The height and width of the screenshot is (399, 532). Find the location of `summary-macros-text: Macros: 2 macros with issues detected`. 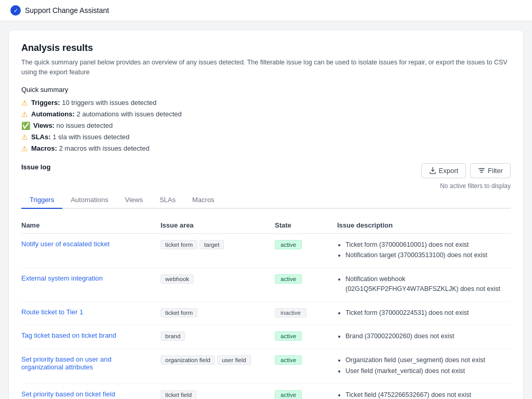

summary-macros-text: Macros: 2 macros with issues detected is located at coordinates (90, 149).